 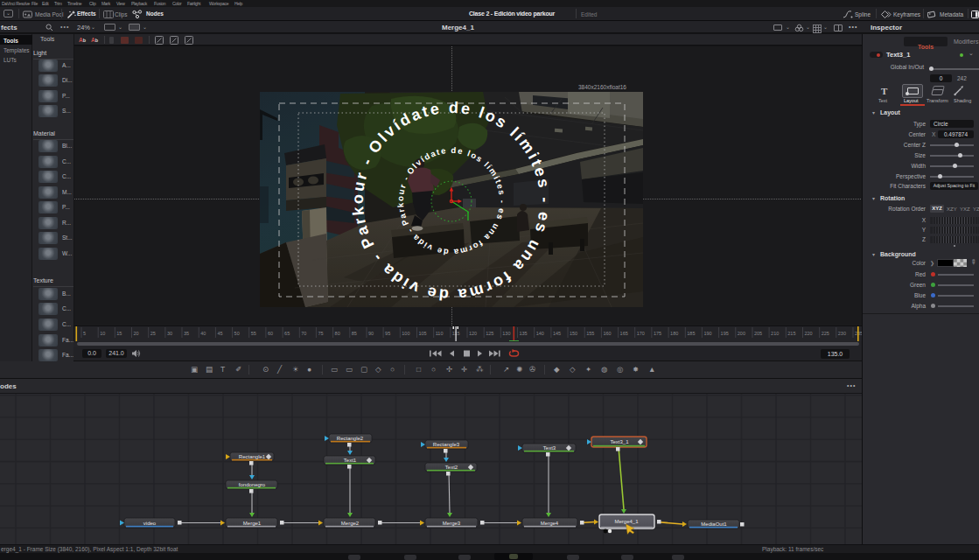 What do you see at coordinates (506, 333) in the screenshot?
I see `svg-text: 130` at bounding box center [506, 333].